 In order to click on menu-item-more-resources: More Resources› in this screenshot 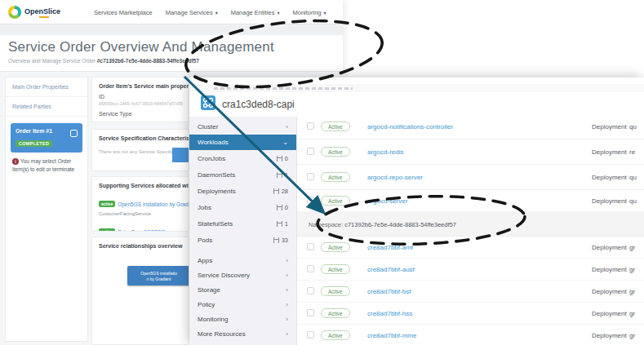, I will do `click(243, 334)`.